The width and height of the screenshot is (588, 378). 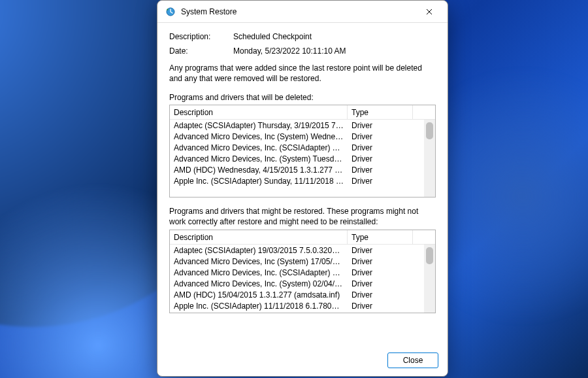 What do you see at coordinates (302, 250) in the screenshot?
I see `table-row: Adaptec (SCSIAdapter) 19/03/2015 7.5.0.3…` at bounding box center [302, 250].